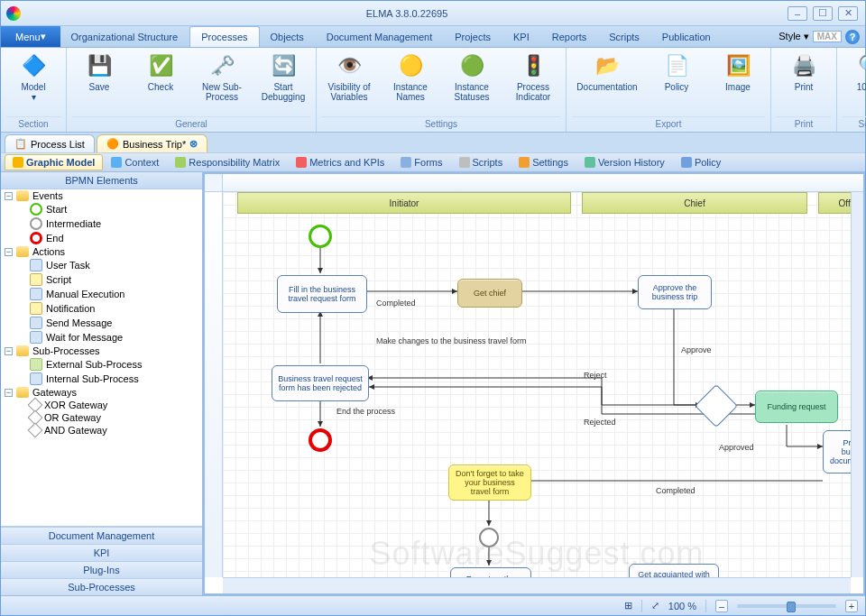 This screenshot has height=616, width=866. What do you see at coordinates (50, 143) in the screenshot?
I see `doctab-process-list: 📋Process List` at bounding box center [50, 143].